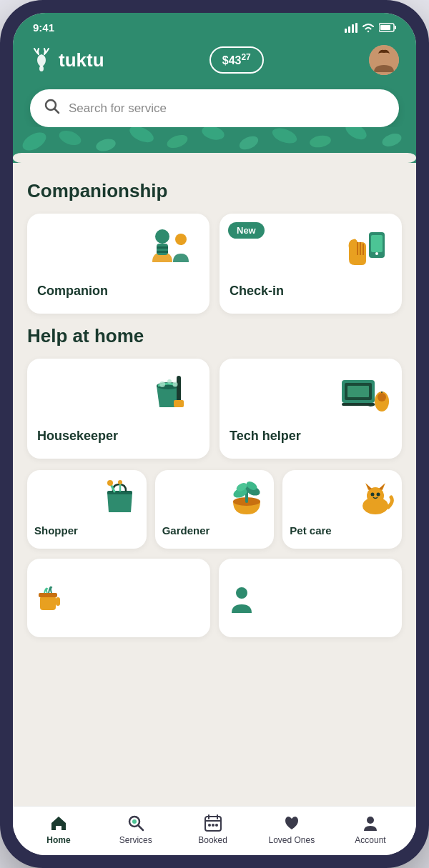 This screenshot has height=868, width=429. I want to click on shopper-icon-area, so click(87, 498).